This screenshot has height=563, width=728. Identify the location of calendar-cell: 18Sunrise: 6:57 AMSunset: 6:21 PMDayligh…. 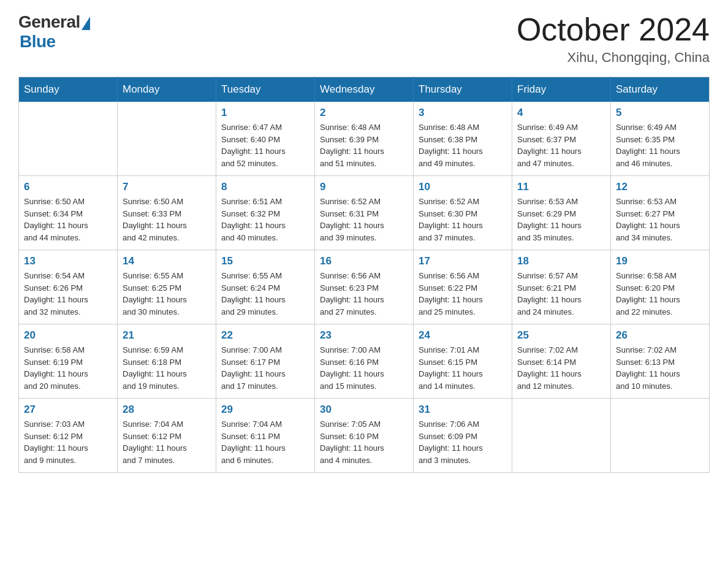
(561, 287).